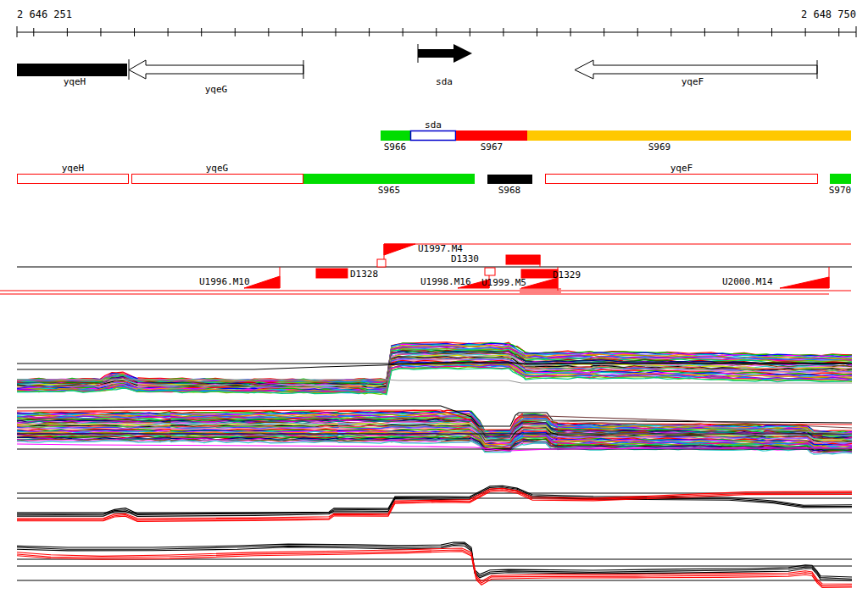 The width and height of the screenshot is (868, 605). Describe the element at coordinates (492, 147) in the screenshot. I see `segment-S967-label: S967` at that location.